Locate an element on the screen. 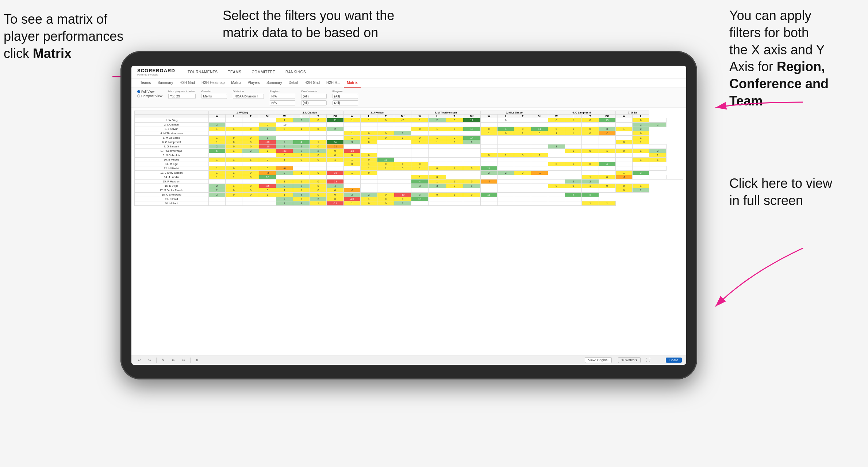 The height and width of the screenshot is (467, 868). tab-h2h-grid: H2H Grid is located at coordinates (187, 83).